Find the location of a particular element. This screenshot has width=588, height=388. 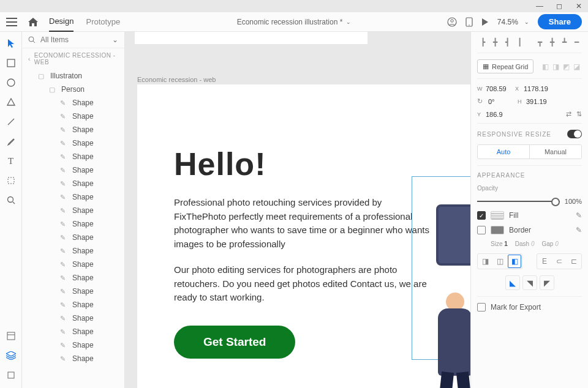

share-button: Share is located at coordinates (560, 22).